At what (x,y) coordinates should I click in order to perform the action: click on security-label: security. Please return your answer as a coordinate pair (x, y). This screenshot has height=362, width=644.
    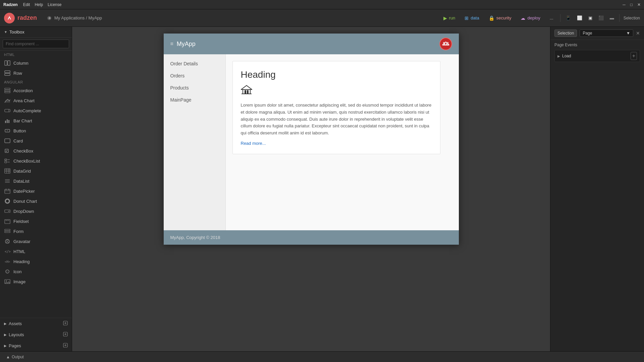
    Looking at the image, I should click on (504, 18).